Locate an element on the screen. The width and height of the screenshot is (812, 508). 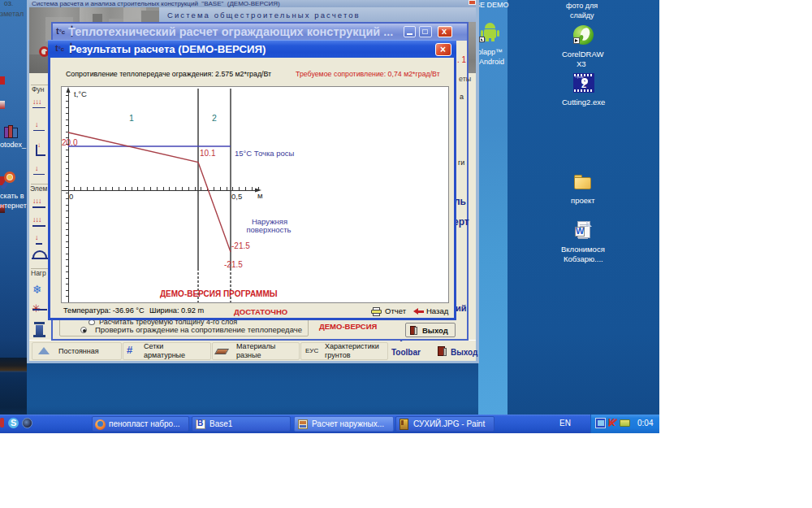
svg-text: 0,5 is located at coordinates (237, 197).